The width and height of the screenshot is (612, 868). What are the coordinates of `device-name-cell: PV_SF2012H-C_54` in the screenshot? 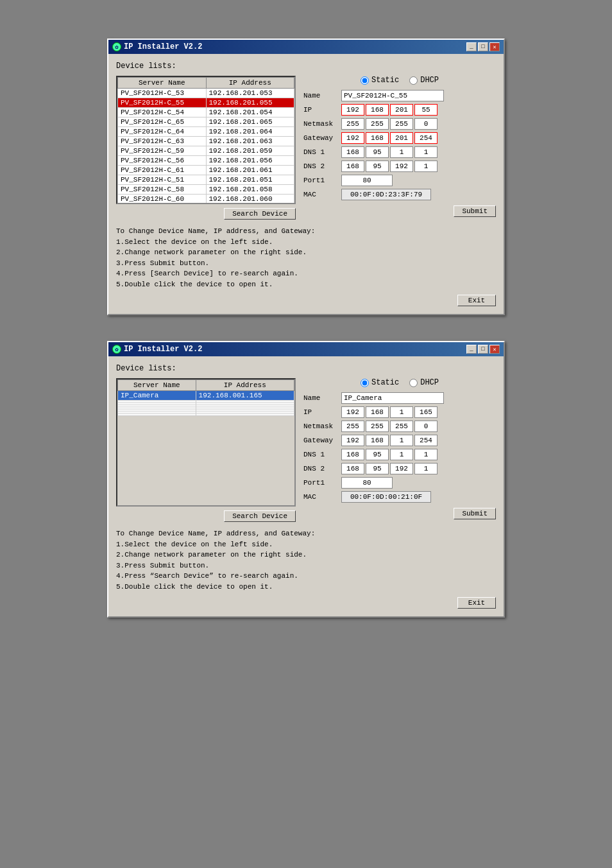 It's located at (162, 113).